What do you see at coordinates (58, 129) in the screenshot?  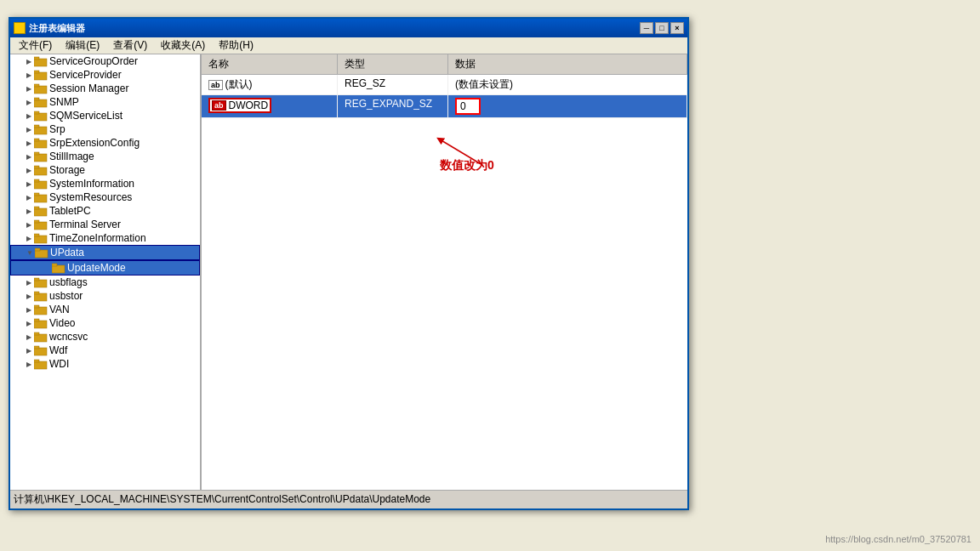 I see `tree-item-label: Srp` at bounding box center [58, 129].